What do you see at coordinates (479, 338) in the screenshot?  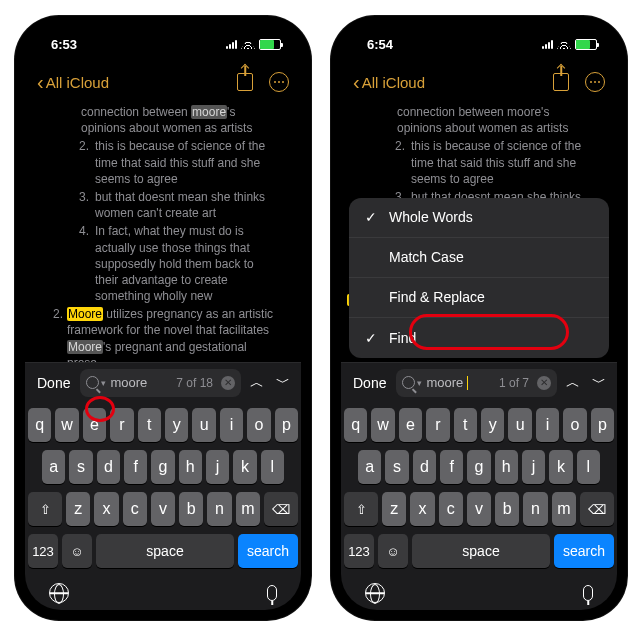 I see `menu-find: ✓Find` at bounding box center [479, 338].